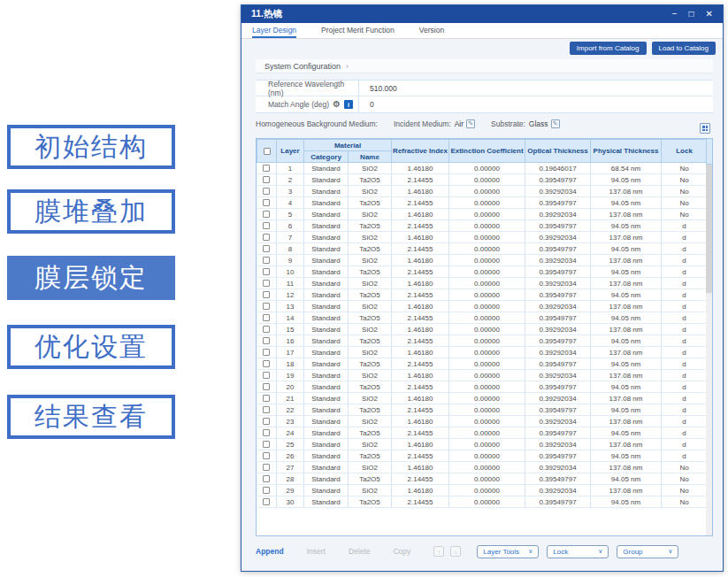  I want to click on move-up-button: ↑, so click(439, 551).